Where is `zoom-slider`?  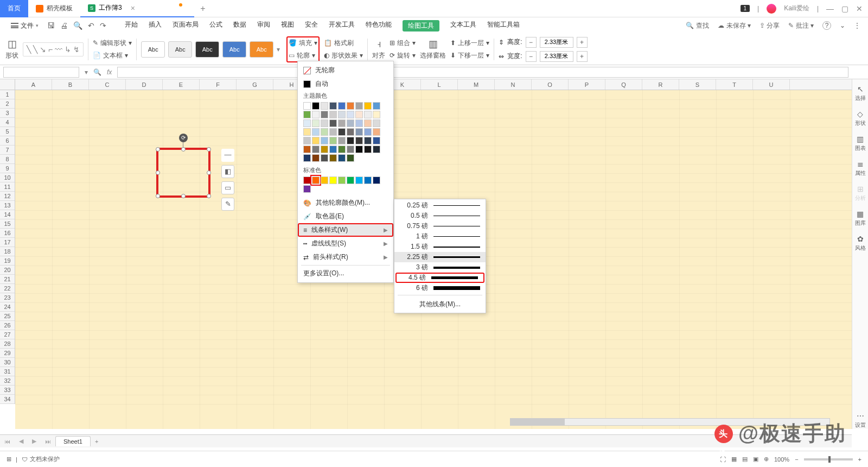
zoom-slider is located at coordinates (828, 459).